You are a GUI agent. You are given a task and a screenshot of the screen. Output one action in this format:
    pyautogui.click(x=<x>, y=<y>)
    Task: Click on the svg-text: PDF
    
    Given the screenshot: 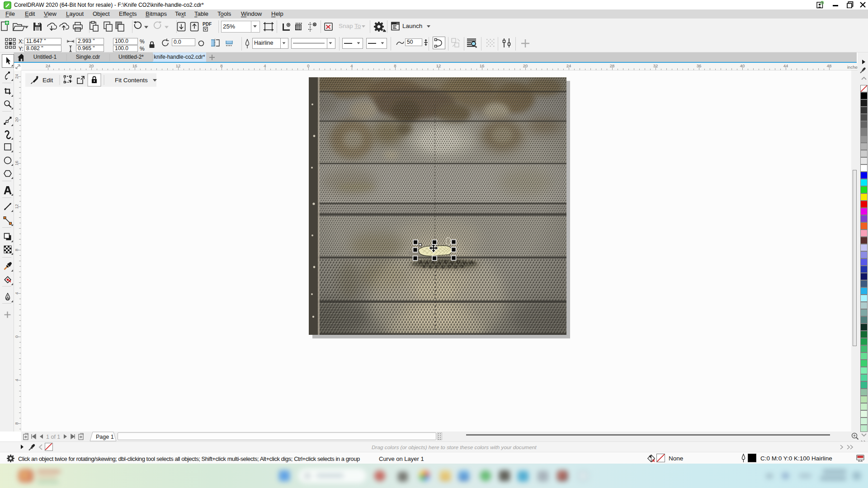 What is the action you would take?
    pyautogui.click(x=207, y=24)
    